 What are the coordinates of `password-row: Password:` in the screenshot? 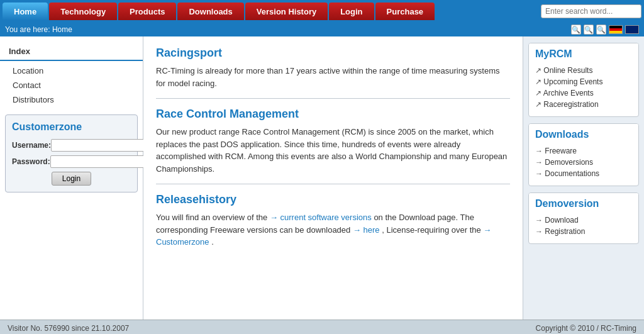 It's located at (72, 162).